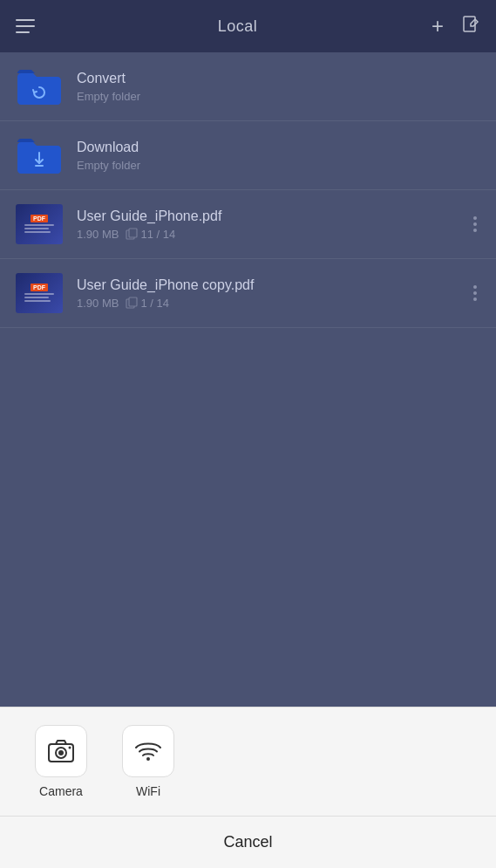 The width and height of the screenshot is (496, 868). What do you see at coordinates (61, 751) in the screenshot?
I see `camera-icon-box` at bounding box center [61, 751].